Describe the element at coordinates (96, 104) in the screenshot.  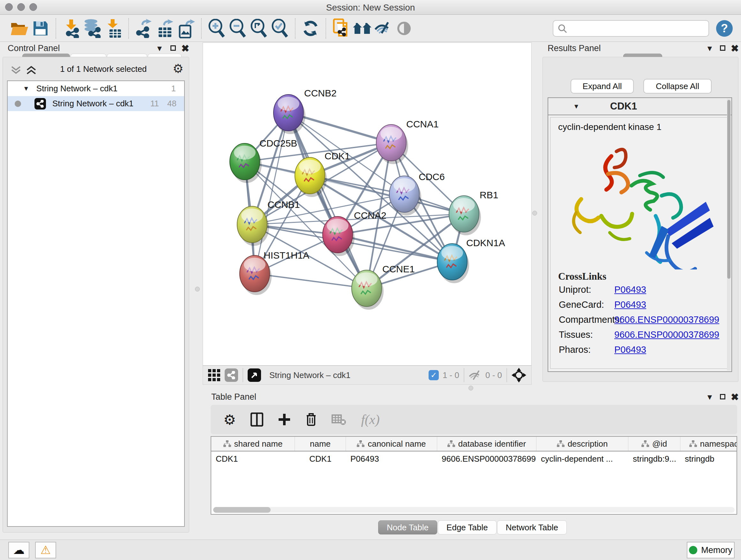
I see `network-row: String Network – cdk1 11 48` at that location.